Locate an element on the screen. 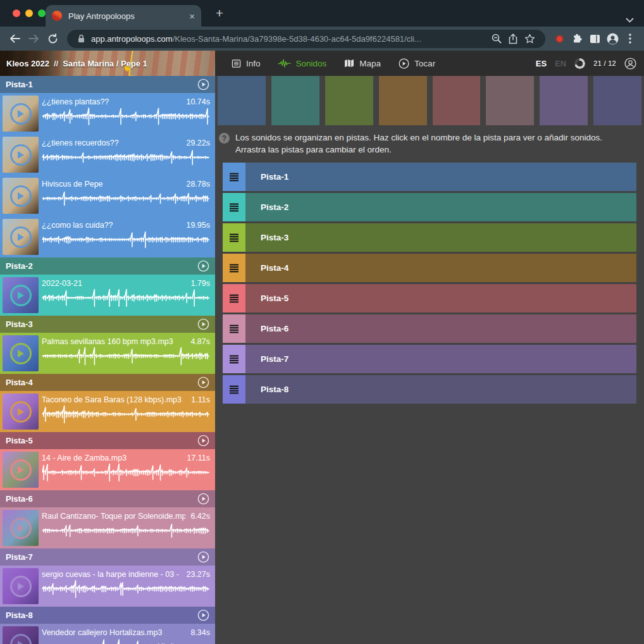 Image resolution: width=644 pixels, height=644 pixels. maximize-window-button is located at coordinates (42, 13).